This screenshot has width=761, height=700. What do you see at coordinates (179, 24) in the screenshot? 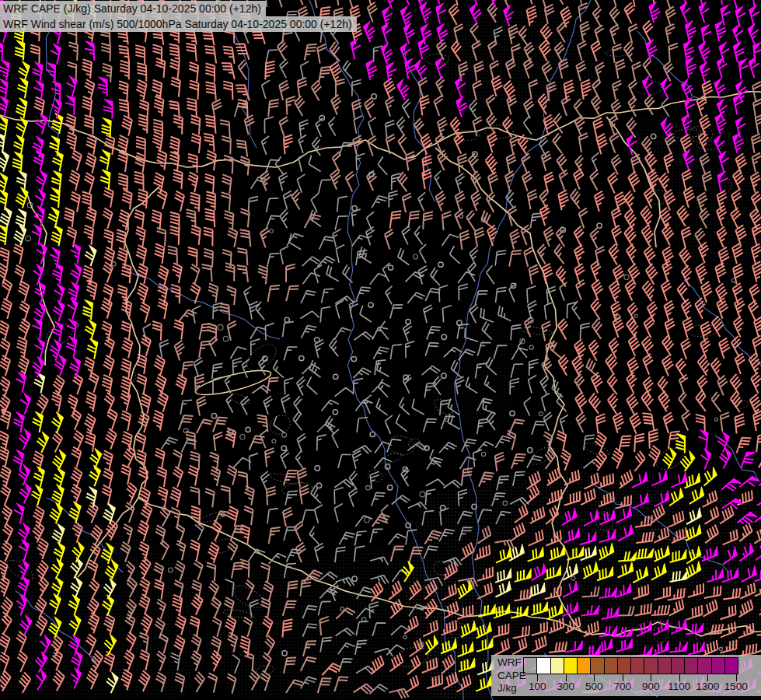
I see `map-title-windshear: WRF Wind shear (m/s) 500/1000hPa Saturda…` at bounding box center [179, 24].